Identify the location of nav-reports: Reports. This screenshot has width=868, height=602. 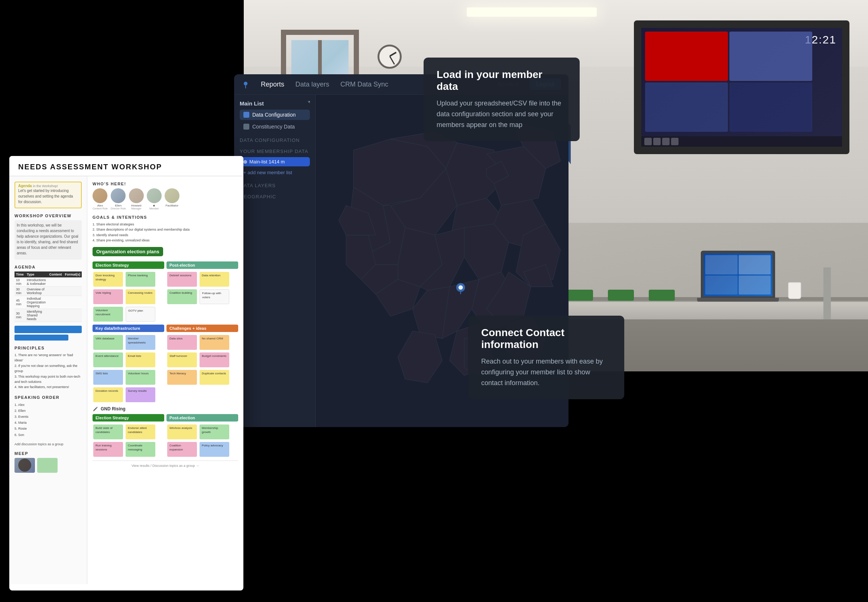
(272, 84).